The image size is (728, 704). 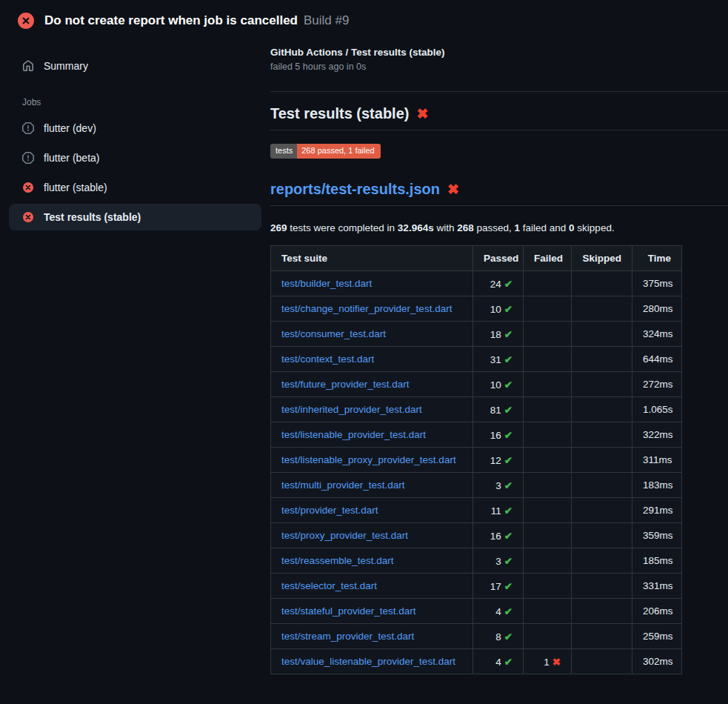 What do you see at coordinates (372, 259) in the screenshot?
I see `column-header: Test suite` at bounding box center [372, 259].